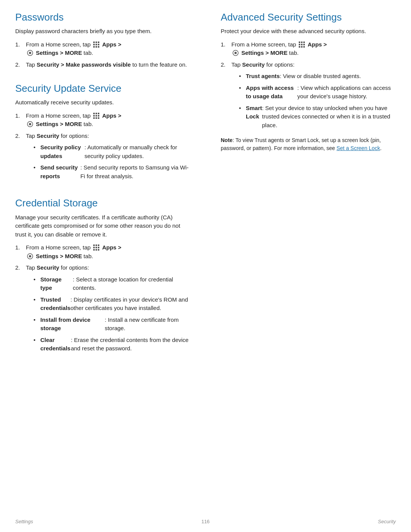 The height and width of the screenshot is (532, 411). Describe the element at coordinates (108, 310) in the screenshot. I see `step-content-2c: Tap Security for options: Storage type: …` at that location.